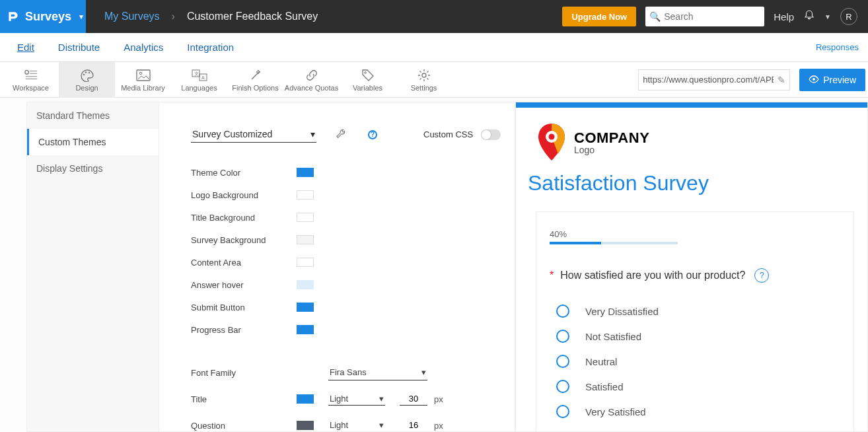 The width and height of the screenshot is (868, 432). Describe the element at coordinates (305, 262) in the screenshot. I see `swatch-content-area` at that location.